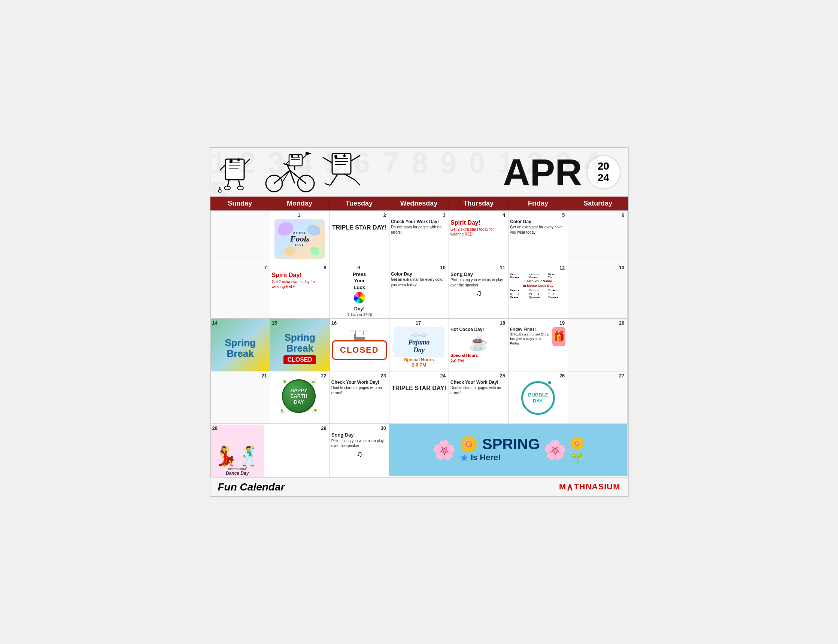 The height and width of the screenshot is (644, 838). I want to click on sign-hanger-icon, so click(360, 333).